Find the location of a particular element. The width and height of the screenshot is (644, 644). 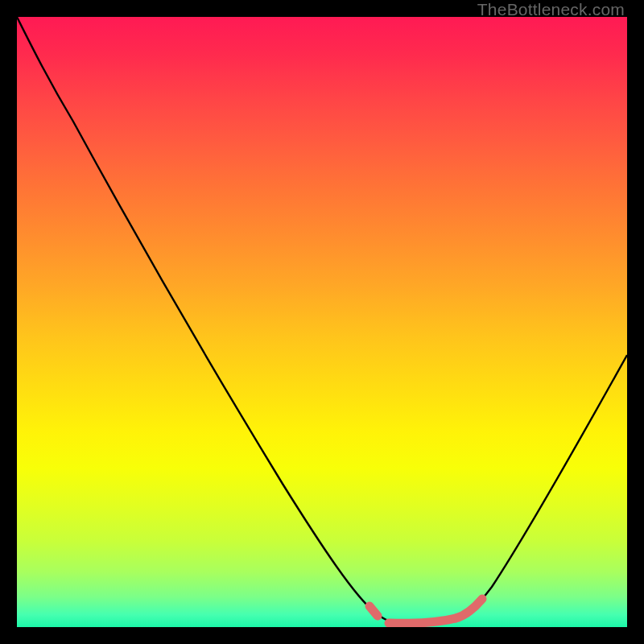

optimal-zone-highlight is located at coordinates (426, 611).